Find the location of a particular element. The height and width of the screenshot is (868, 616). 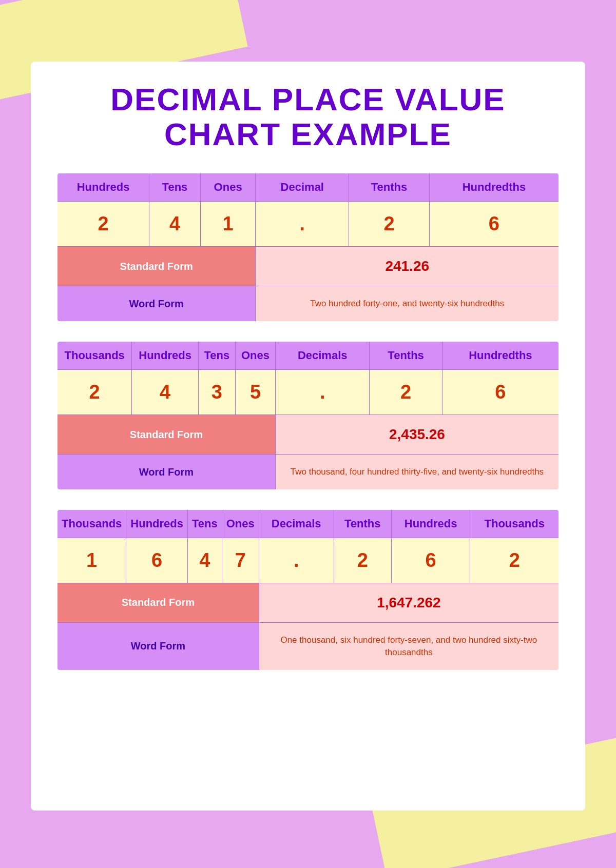

cell-tenths-3: 2 is located at coordinates (362, 560).